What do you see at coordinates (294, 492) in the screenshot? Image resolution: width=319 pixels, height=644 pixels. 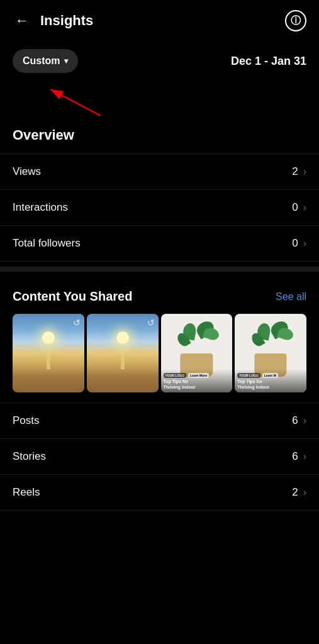 I see `reels-value: 2` at bounding box center [294, 492].